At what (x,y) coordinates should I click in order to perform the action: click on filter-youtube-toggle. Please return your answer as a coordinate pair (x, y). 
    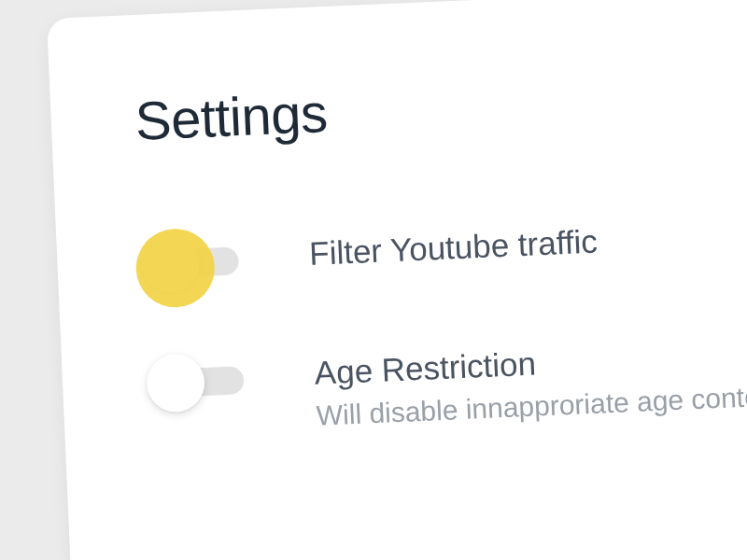
    Looking at the image, I should click on (191, 235).